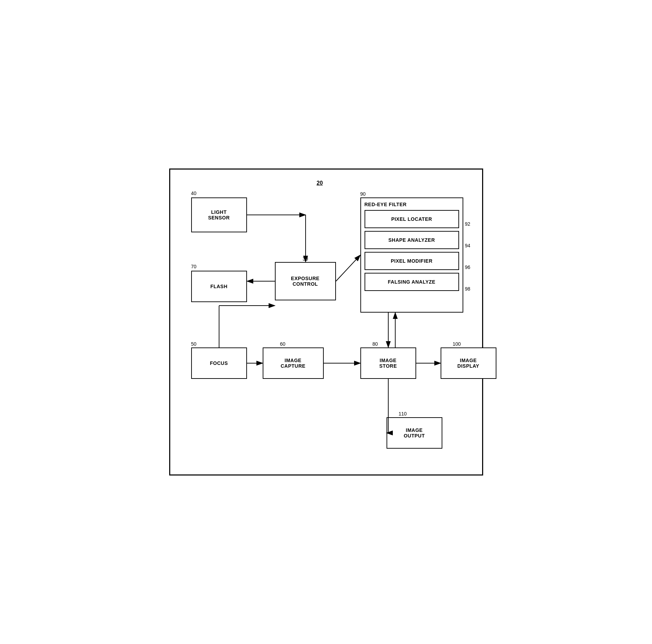  Describe the element at coordinates (305, 281) in the screenshot. I see `exposure-control-label: EXPOSURE CONTROL` at that location.